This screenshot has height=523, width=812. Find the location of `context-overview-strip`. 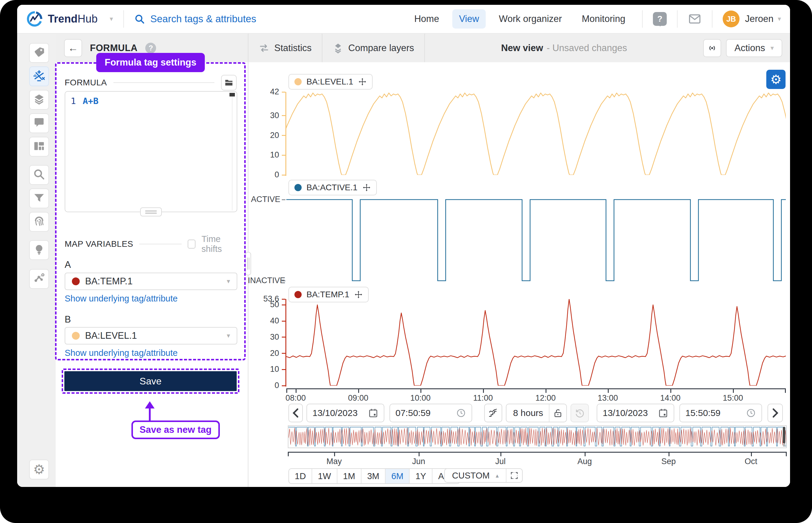

context-overview-strip is located at coordinates (537, 437).